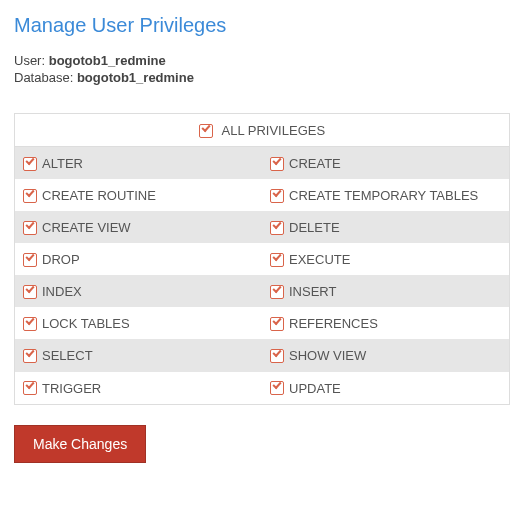 Image resolution: width=524 pixels, height=510 pixels. I want to click on table-row: CREATE ROUTINE CREATE TEMPORARY TABLES, so click(262, 195).